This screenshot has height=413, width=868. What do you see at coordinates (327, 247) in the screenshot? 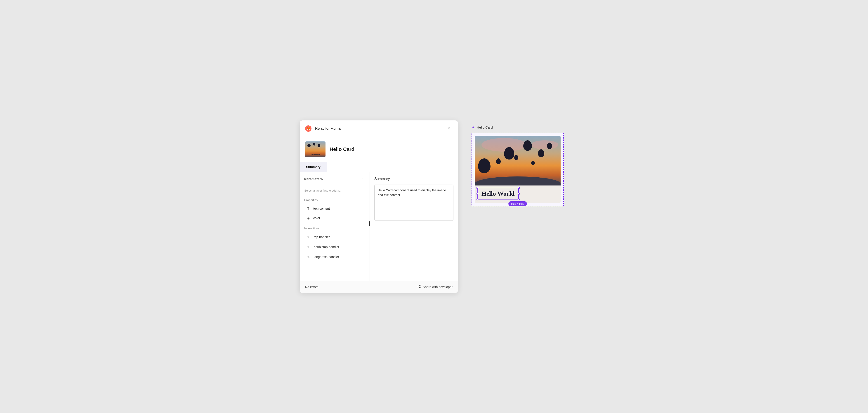
I see `doubletap-handler-label: doubletap-handler` at bounding box center [327, 247].